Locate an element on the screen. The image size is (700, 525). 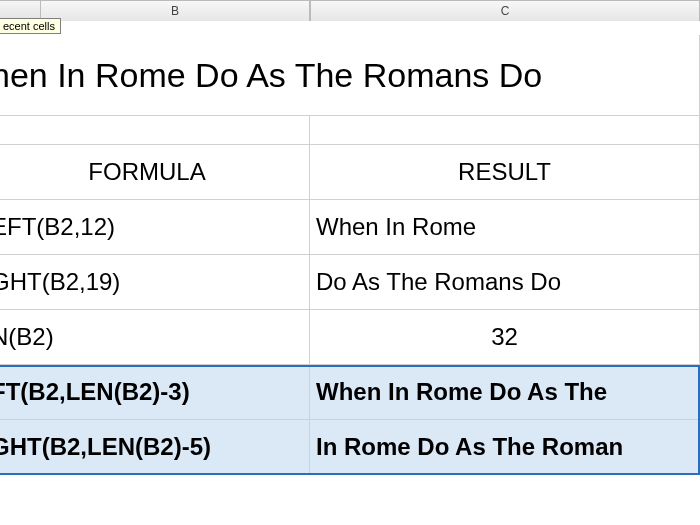
column-header-b: B is located at coordinates (175, 11).